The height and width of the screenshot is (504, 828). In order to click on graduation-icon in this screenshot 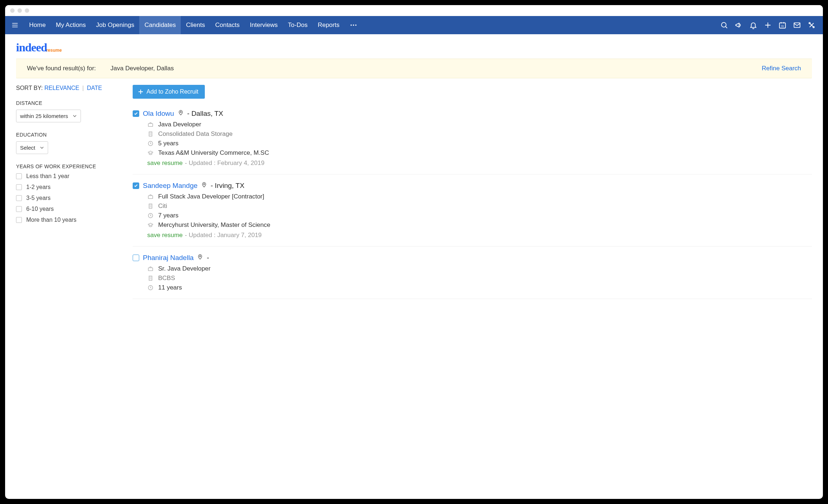, I will do `click(151, 225)`.